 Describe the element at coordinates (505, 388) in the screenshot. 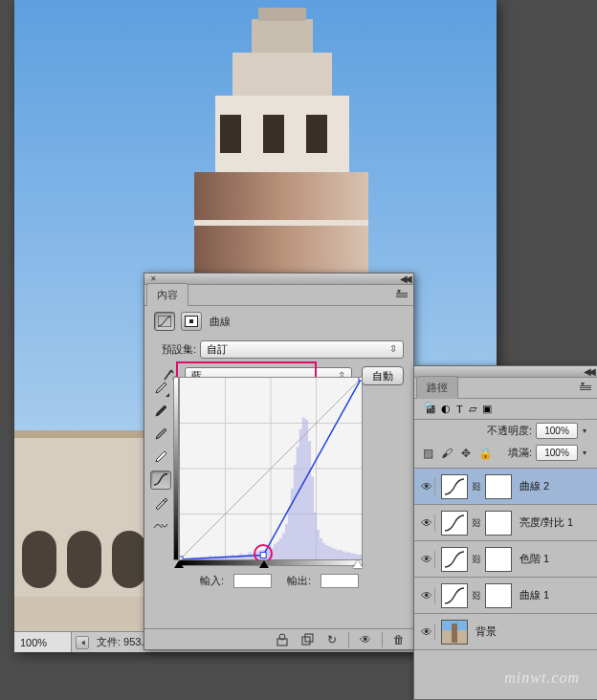

I see `layers-tabs: 路徑` at that location.